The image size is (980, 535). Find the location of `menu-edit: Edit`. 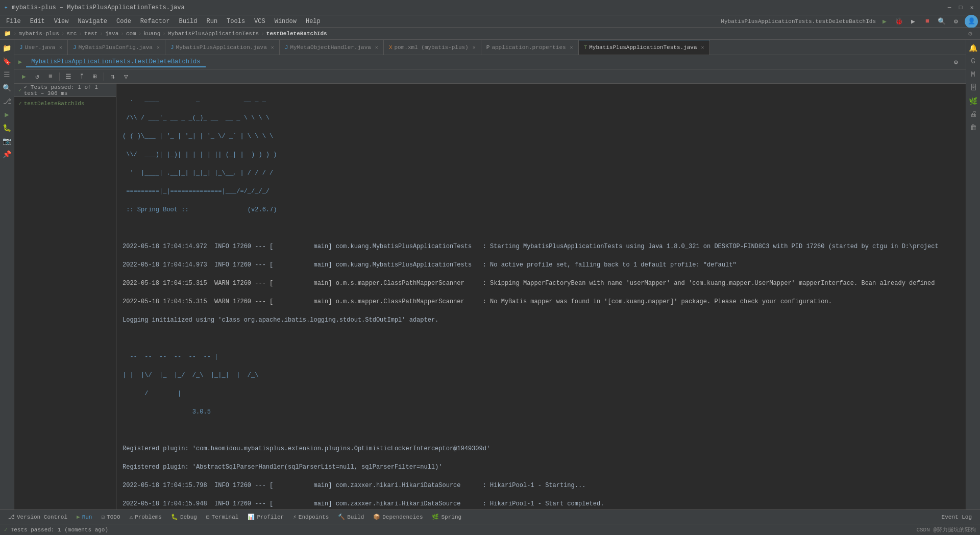

menu-edit: Edit is located at coordinates (38, 21).